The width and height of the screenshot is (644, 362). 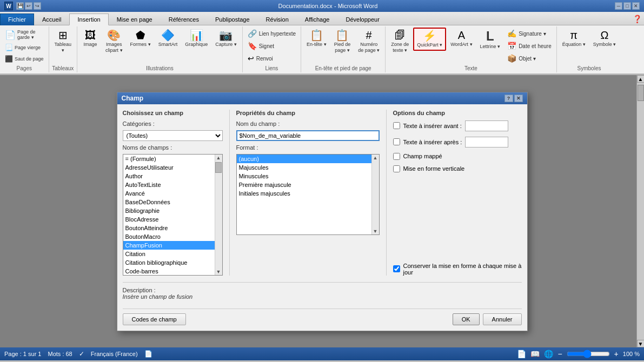 What do you see at coordinates (466, 319) in the screenshot?
I see `ok-button: OK` at bounding box center [466, 319].